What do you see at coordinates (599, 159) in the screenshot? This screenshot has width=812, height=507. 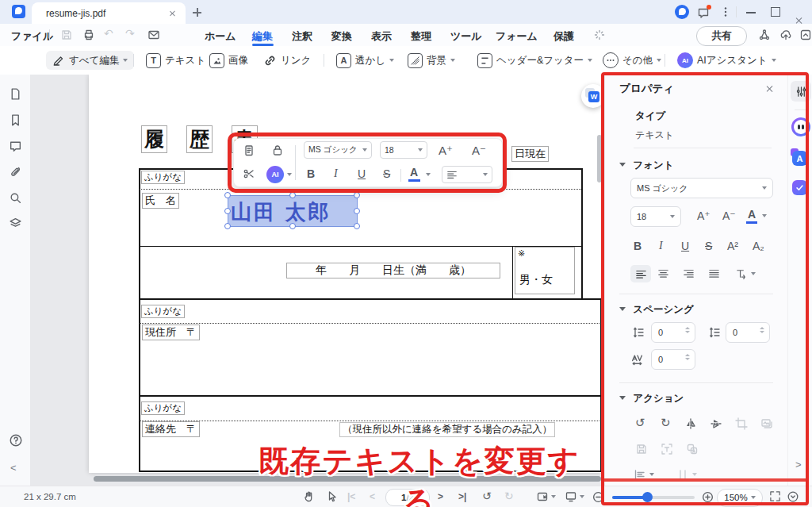 I see `vertical-scrollbar` at bounding box center [599, 159].